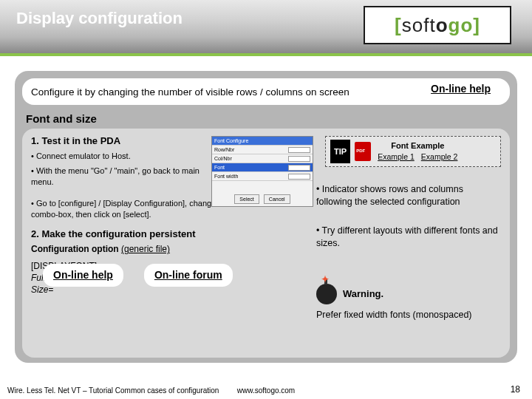  What do you see at coordinates (461, 89) in the screenshot?
I see `online-help-top: On-line help` at bounding box center [461, 89].